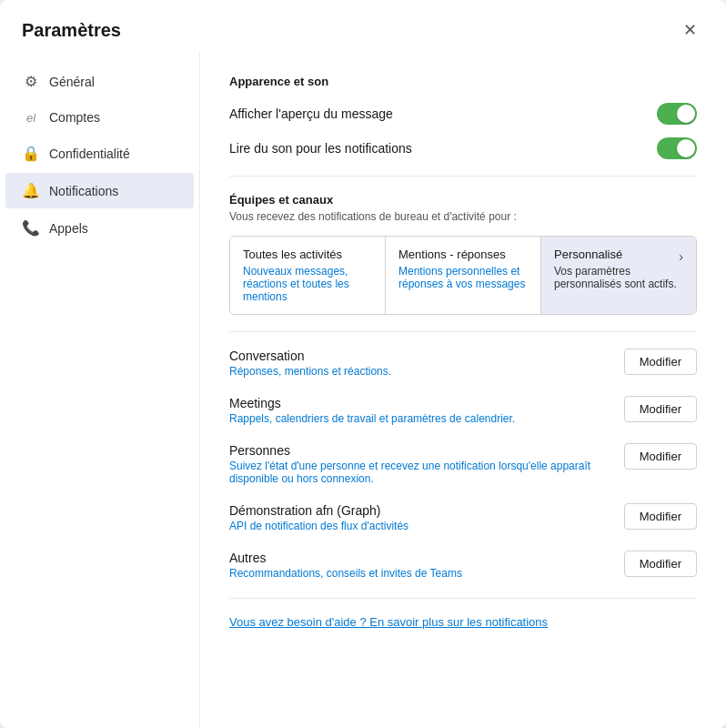 The height and width of the screenshot is (728, 726). What do you see at coordinates (372, 419) in the screenshot?
I see `modify-desc-meetings: Rappels, calendriers de travail et param…` at bounding box center [372, 419].